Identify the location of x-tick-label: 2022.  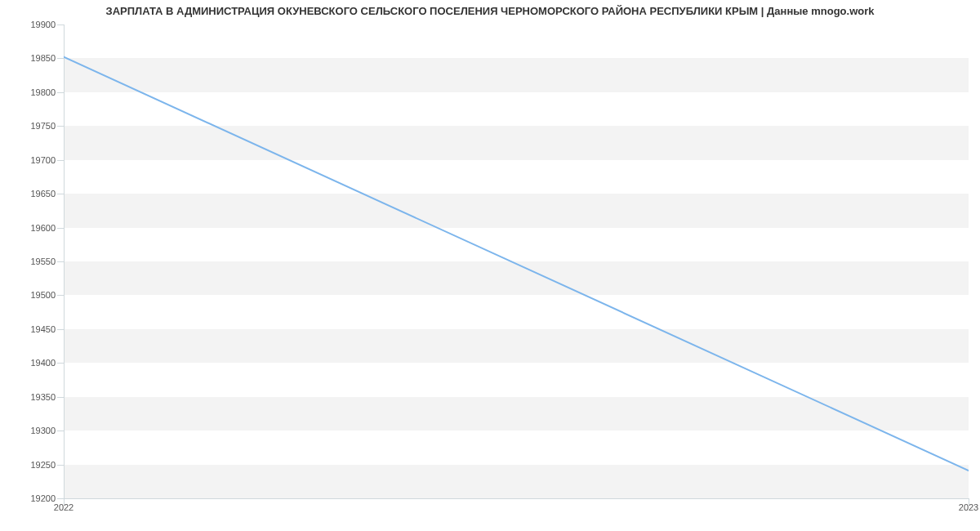
(64, 507).